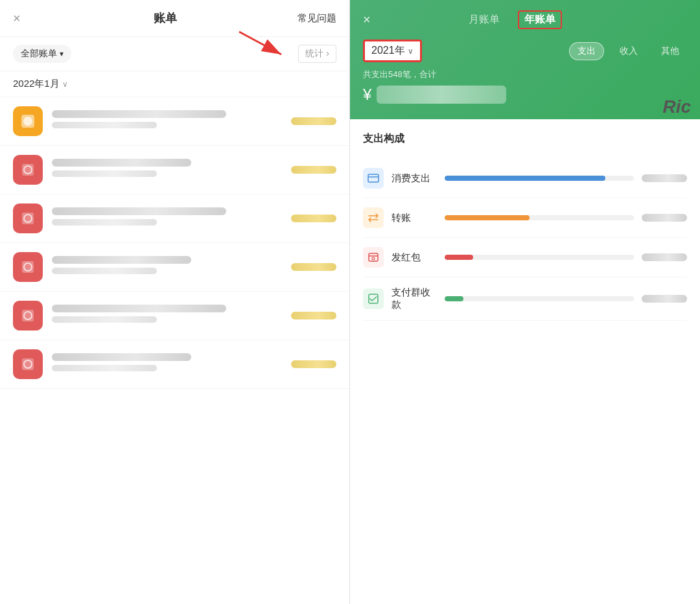 The height and width of the screenshot is (604, 700). I want to click on yellow-icon-graphic, so click(28, 121).